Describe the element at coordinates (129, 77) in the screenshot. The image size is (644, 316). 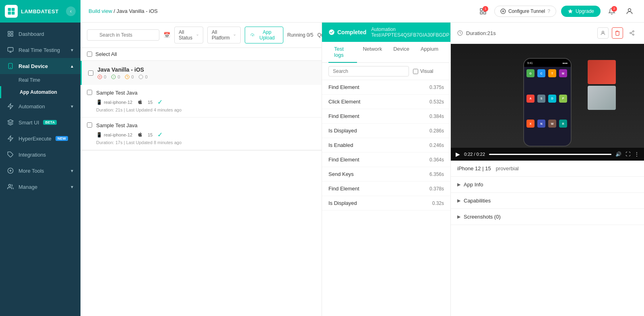
I see `stat-pending: 0` at that location.